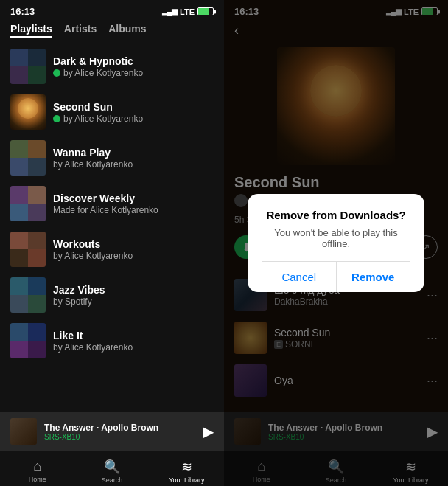 The height and width of the screenshot is (486, 448). I want to click on tab-artists: Artists, so click(80, 30).